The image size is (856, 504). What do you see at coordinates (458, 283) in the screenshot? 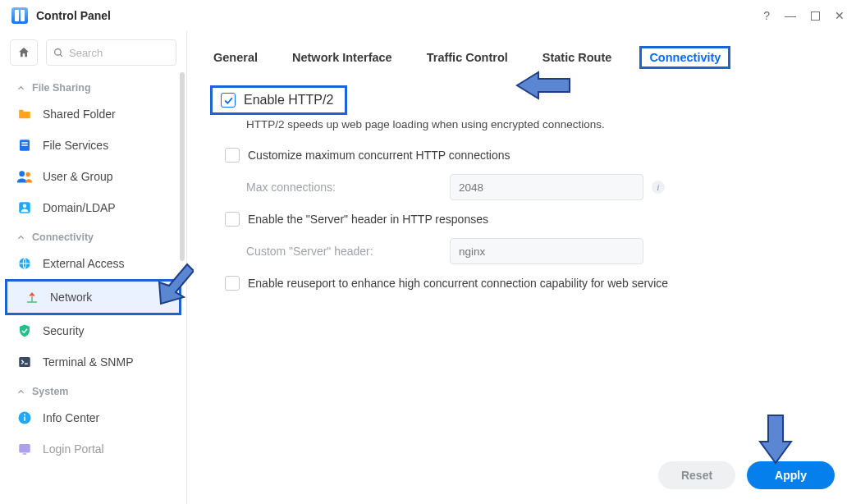
I see `label-reuseport: Enable reuseport to enhance high concurr…` at bounding box center [458, 283].